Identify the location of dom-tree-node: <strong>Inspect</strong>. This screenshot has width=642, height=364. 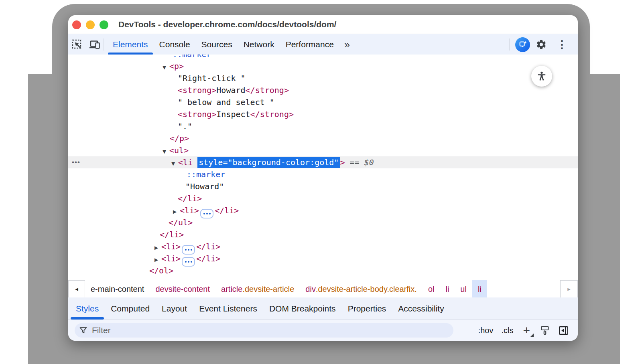
(323, 114).